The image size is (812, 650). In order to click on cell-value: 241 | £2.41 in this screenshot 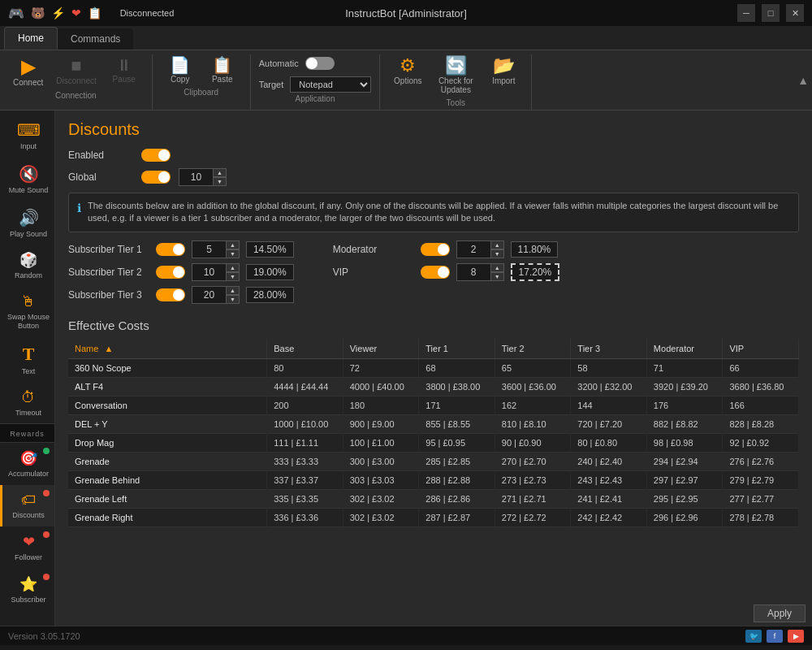, I will do `click(609, 499)`.